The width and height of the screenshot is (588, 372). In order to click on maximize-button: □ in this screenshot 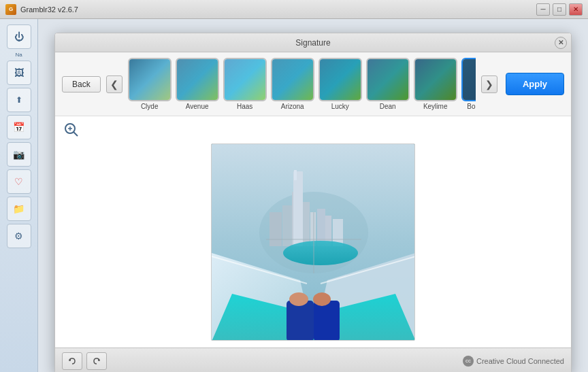, I will do `click(559, 10)`.